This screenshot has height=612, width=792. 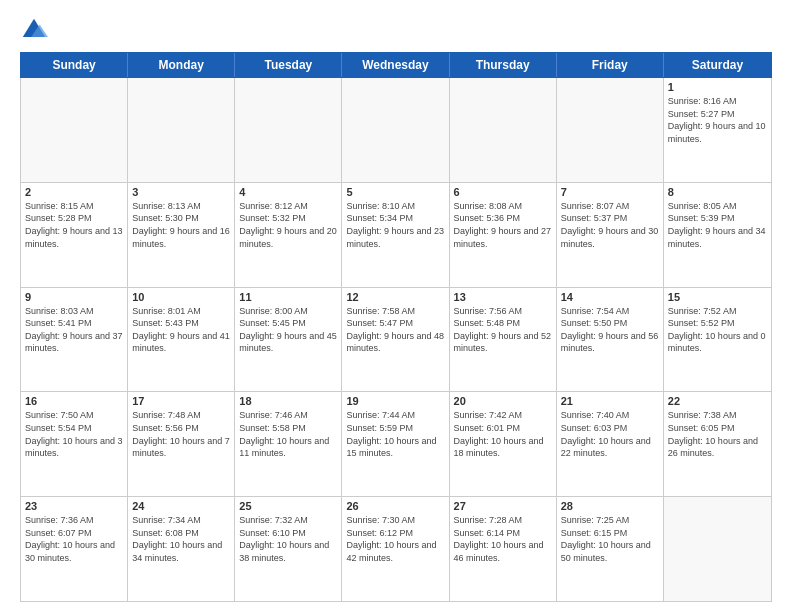 What do you see at coordinates (181, 330) in the screenshot?
I see `cell-info: Sunrise: 8:01 AM Sunset: 5:43 PM Dayligh…` at bounding box center [181, 330].